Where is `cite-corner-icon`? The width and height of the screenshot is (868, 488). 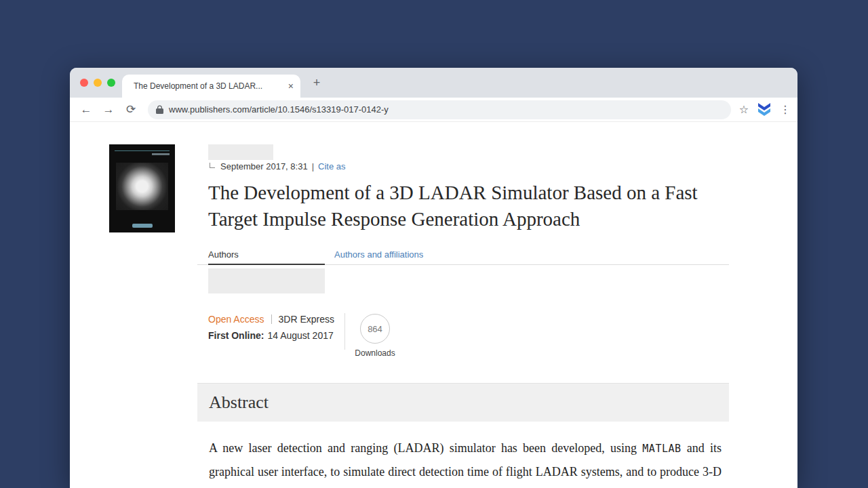 cite-corner-icon is located at coordinates (212, 165).